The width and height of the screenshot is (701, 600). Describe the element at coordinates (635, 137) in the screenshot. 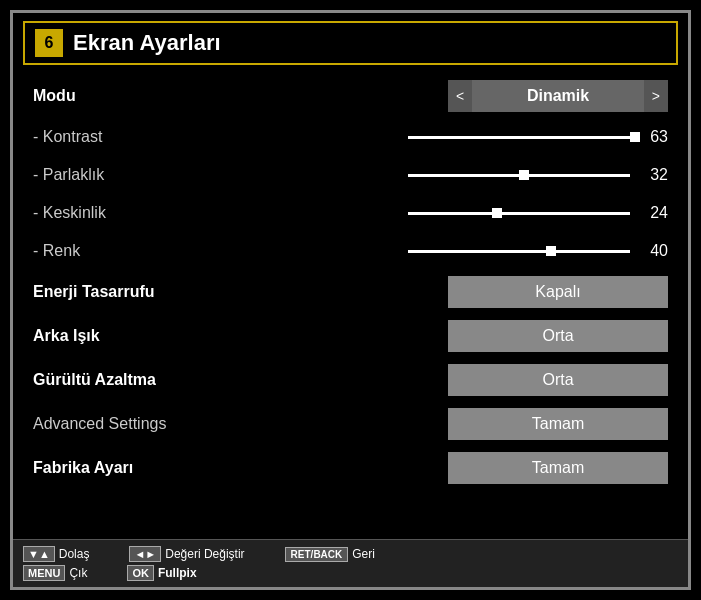

I see `slider-thumb-kontrast` at that location.